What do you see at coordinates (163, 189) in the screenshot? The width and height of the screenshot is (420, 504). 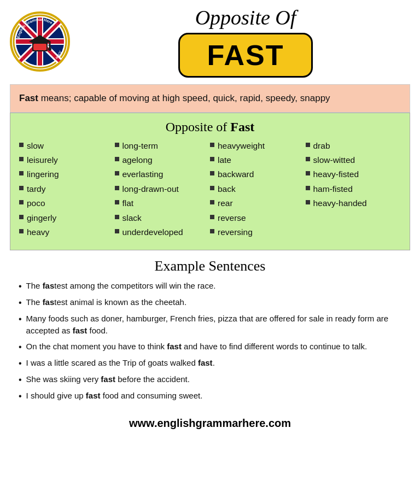 I see `list-item: long-drawn-out` at bounding box center [163, 189].